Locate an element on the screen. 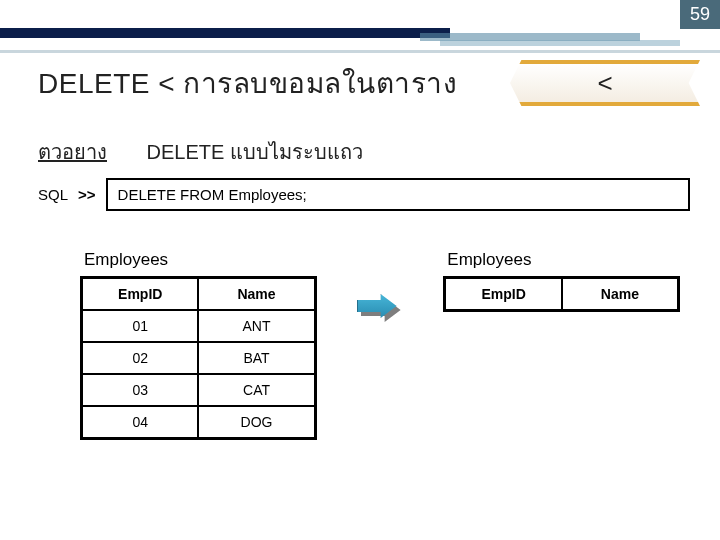 This screenshot has height=540, width=720. cell: 01 is located at coordinates (140, 326).